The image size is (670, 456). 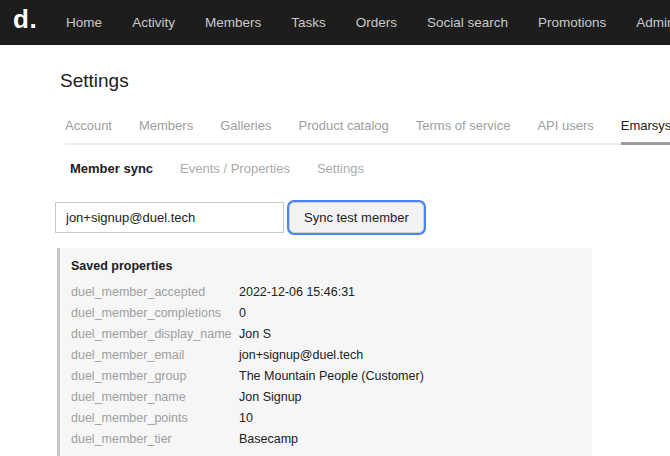 What do you see at coordinates (326, 398) in the screenshot?
I see `property-row-name: duel_member_name Jon Signup` at bounding box center [326, 398].